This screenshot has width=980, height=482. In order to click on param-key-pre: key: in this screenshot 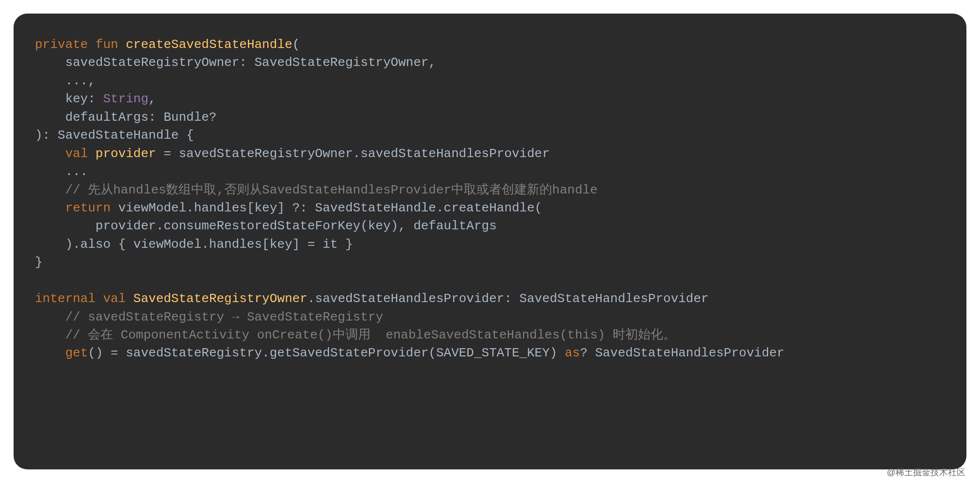, I will do `click(69, 99)`.